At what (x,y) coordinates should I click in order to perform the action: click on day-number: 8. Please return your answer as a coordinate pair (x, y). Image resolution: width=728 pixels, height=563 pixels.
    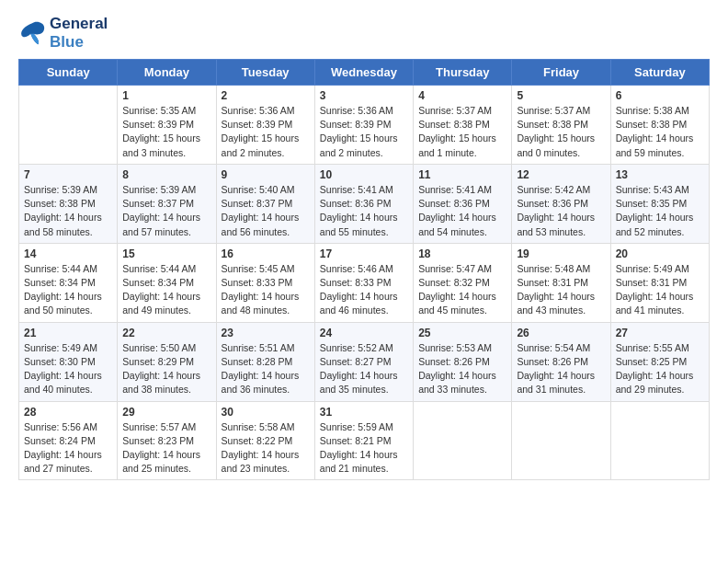
    Looking at the image, I should click on (166, 175).